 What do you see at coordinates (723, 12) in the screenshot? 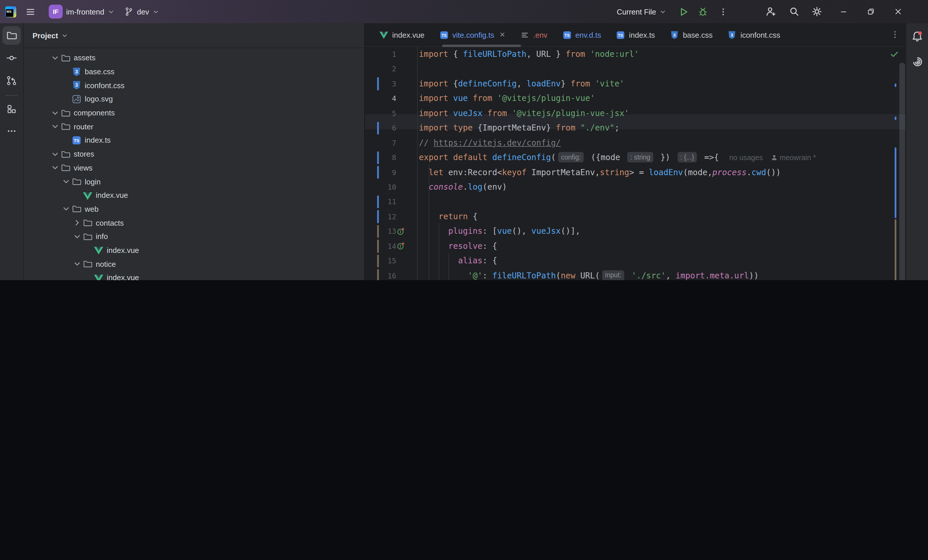
I see `more-actions-button` at bounding box center [723, 12].